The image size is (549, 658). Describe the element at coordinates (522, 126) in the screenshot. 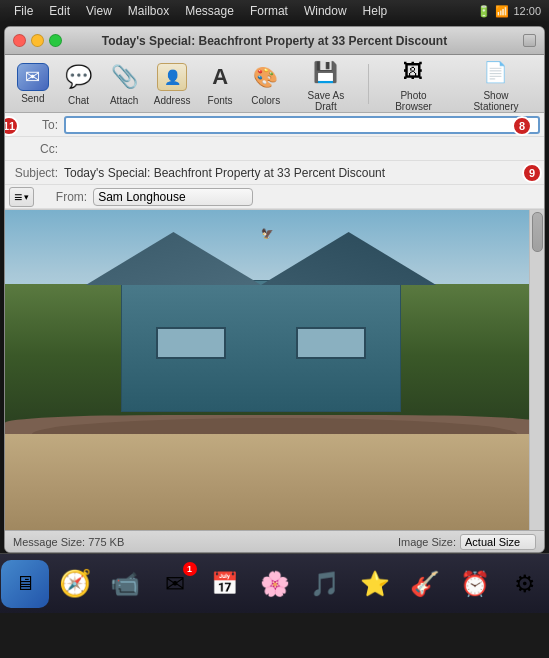

I see `annotation-badge-8: 8` at that location.